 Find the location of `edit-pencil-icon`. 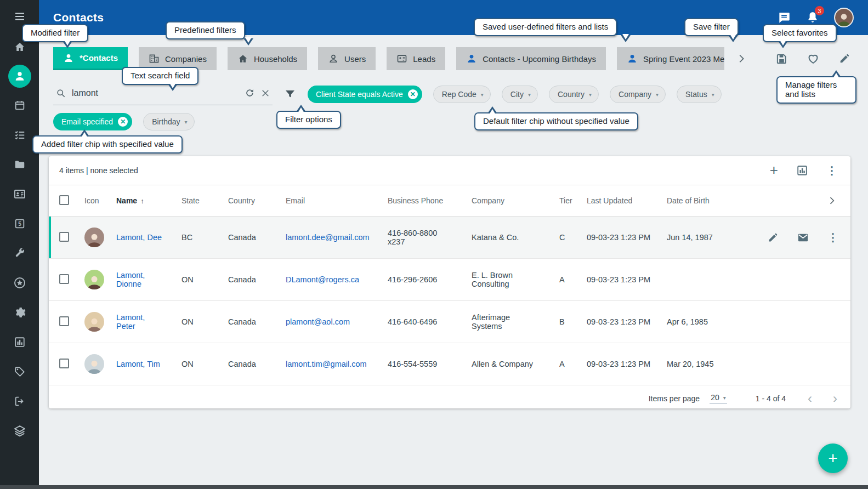

edit-pencil-icon is located at coordinates (773, 238).